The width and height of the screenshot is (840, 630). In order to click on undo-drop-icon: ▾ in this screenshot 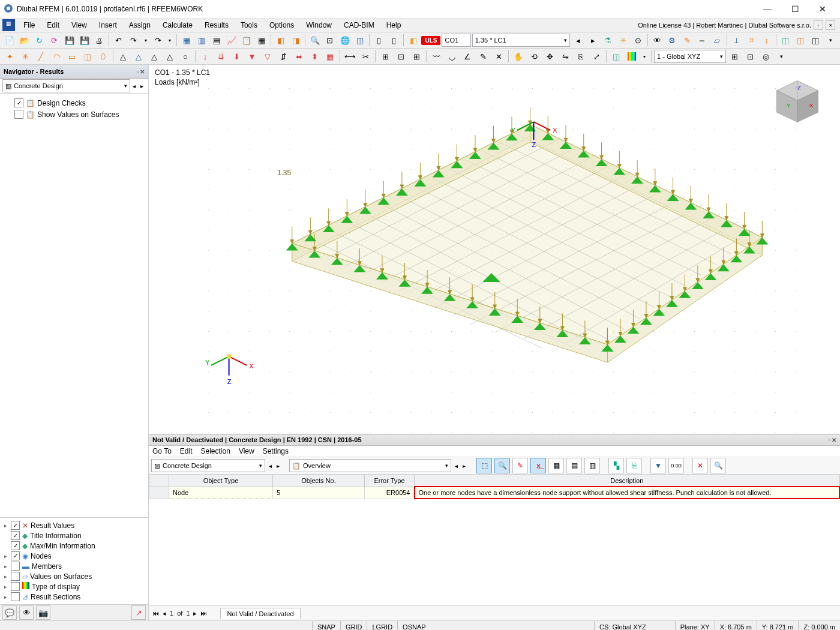, I will do `click(145, 40)`.